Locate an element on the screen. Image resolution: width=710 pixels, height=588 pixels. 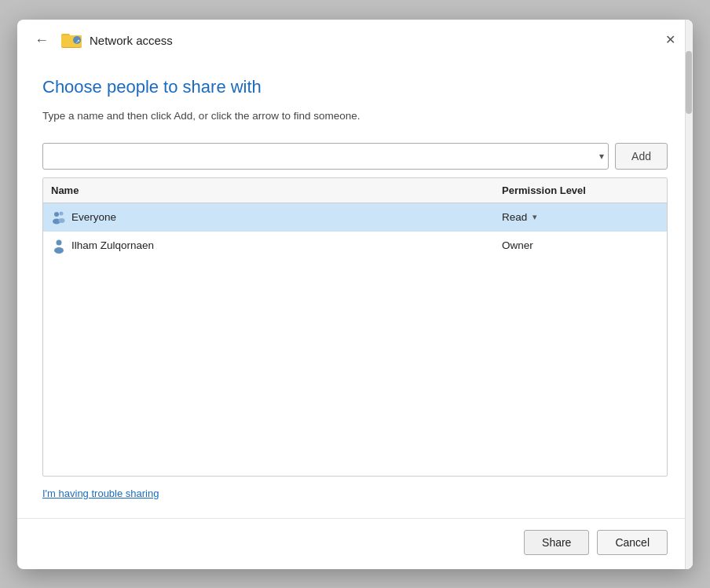
row-ilham-perm: Owner is located at coordinates (580, 245).